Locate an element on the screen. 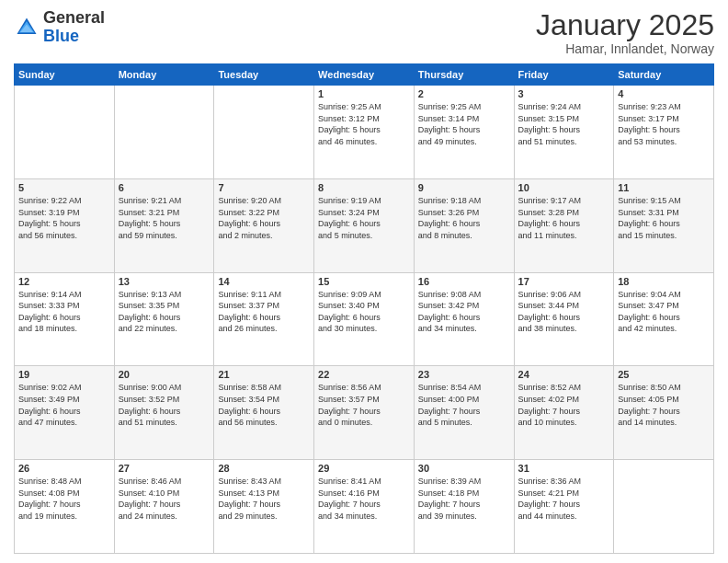 The image size is (728, 563). day-info: Sunrise: 9:23 AM Sunset: 3:17 PM Dayligh… is located at coordinates (664, 124).